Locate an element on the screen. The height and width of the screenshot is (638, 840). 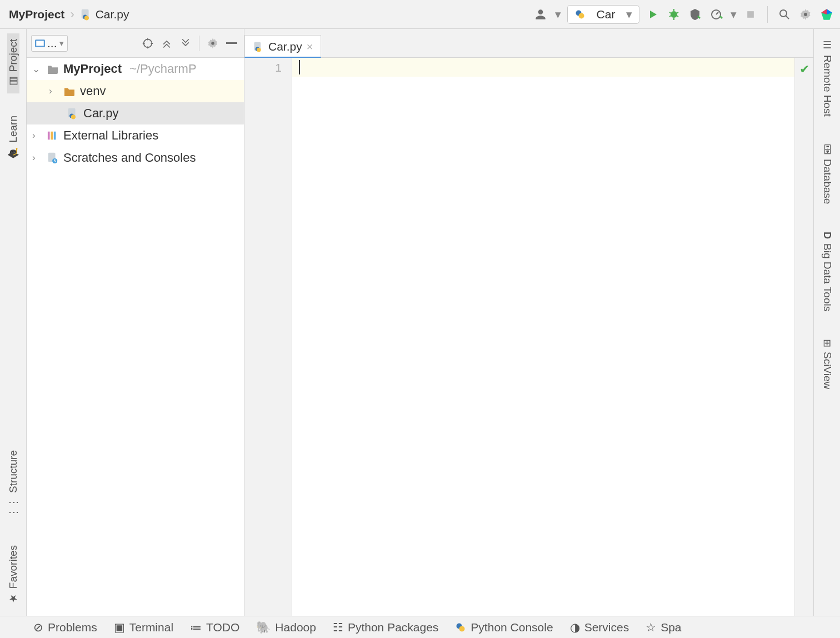
separator is located at coordinates (768, 14).